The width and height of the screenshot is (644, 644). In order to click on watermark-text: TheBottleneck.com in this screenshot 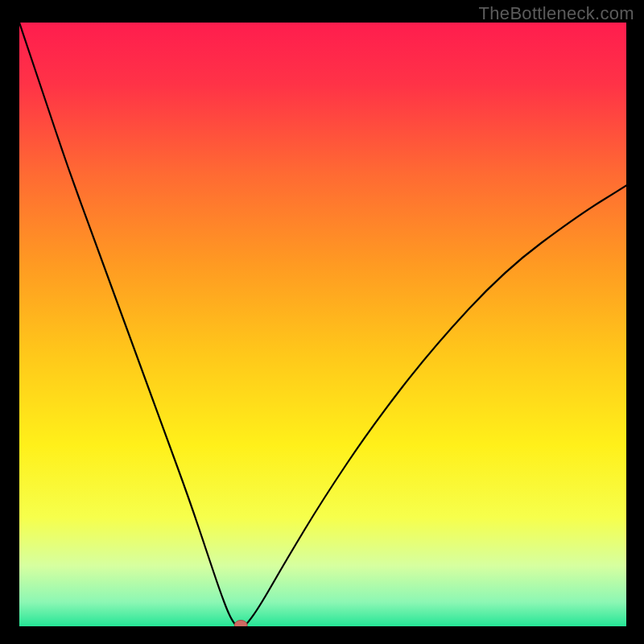, I will do `click(557, 14)`.